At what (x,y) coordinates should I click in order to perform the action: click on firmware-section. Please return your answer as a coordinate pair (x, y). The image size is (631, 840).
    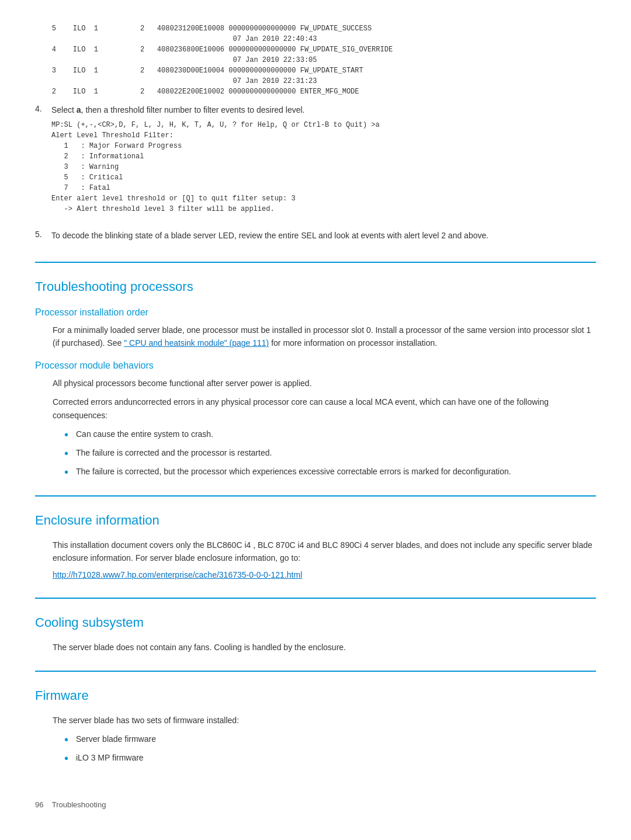
    Looking at the image, I should click on (316, 671).